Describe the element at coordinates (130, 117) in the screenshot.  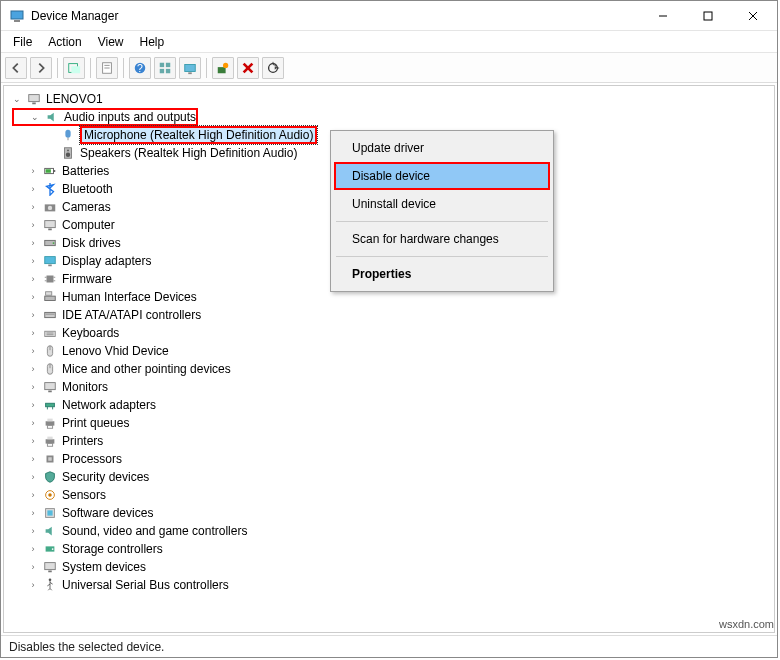
I see `audio-label: Audio inputs and outputs` at that location.